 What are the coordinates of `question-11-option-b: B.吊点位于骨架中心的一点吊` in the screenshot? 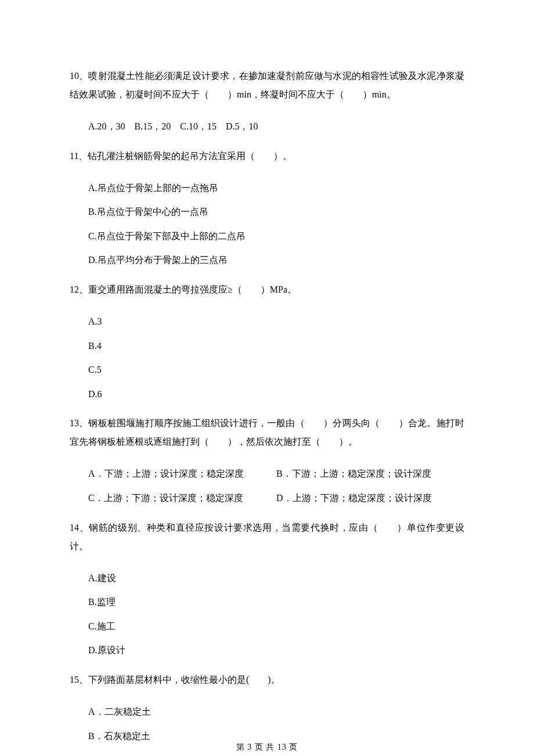 It's located at (276, 212).